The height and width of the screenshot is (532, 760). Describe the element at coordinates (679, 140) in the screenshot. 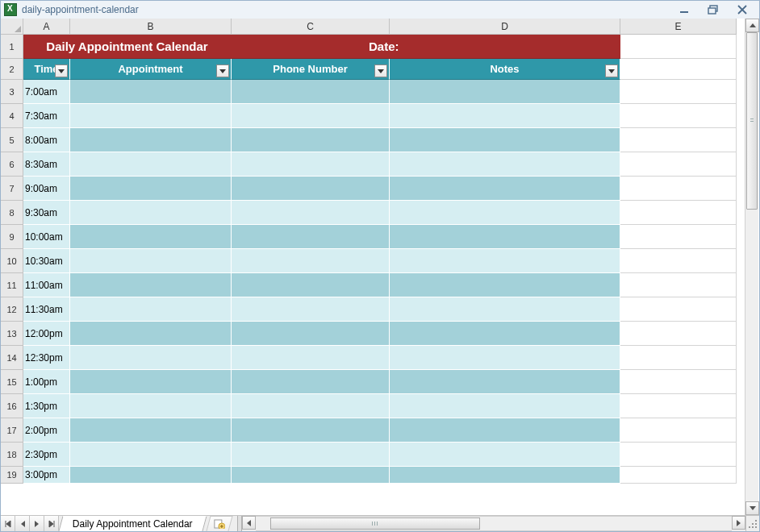

I see `cell-E5` at that location.